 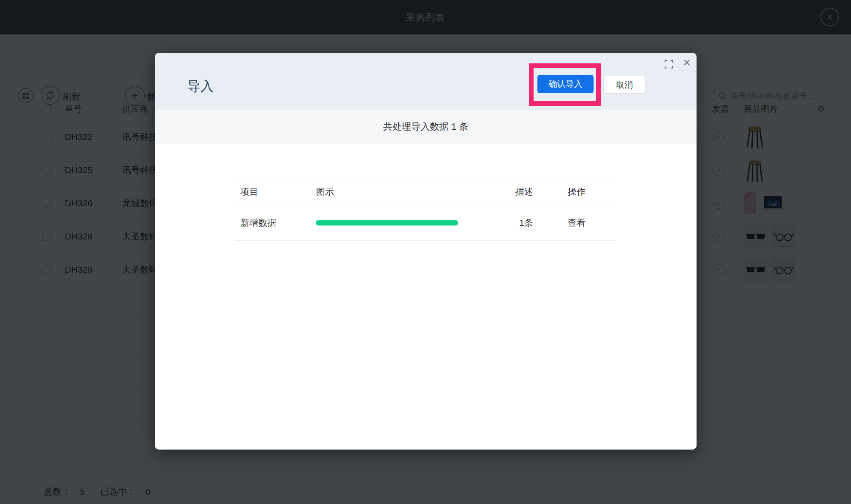 What do you see at coordinates (426, 81) in the screenshot?
I see `modal-header: 导入 确认导入 取消 ×` at bounding box center [426, 81].